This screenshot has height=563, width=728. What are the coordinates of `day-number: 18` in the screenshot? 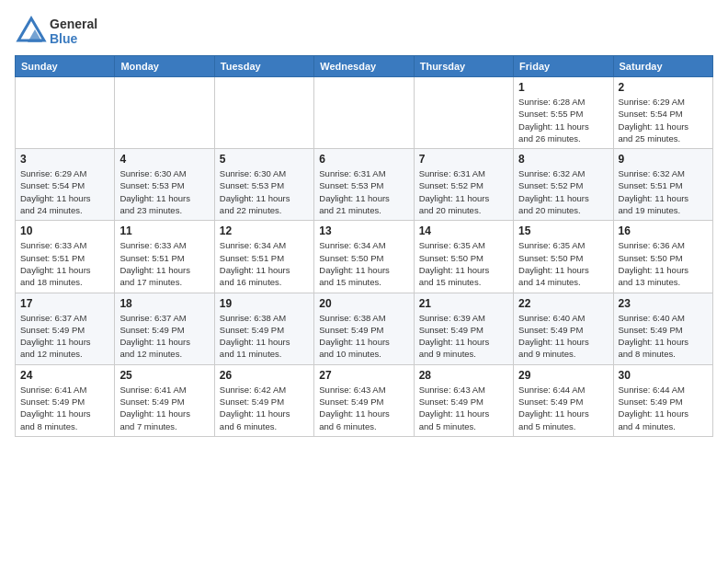 It's located at (164, 304).